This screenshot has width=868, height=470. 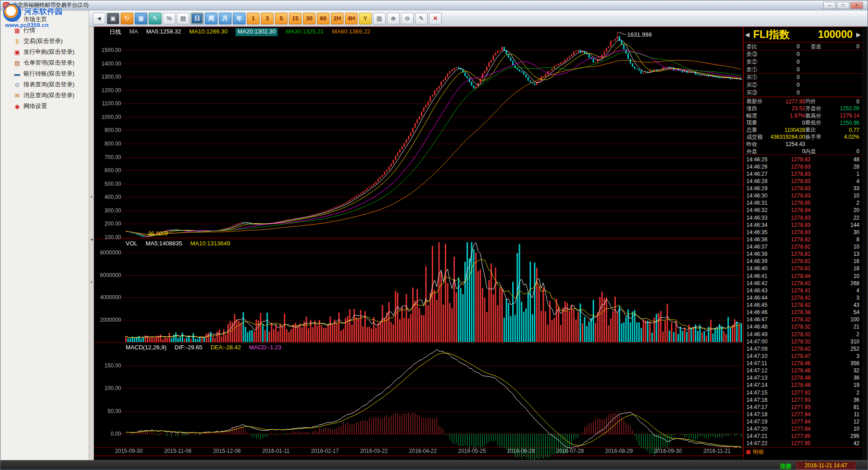 I want to click on close-button: ×, so click(x=857, y=5).